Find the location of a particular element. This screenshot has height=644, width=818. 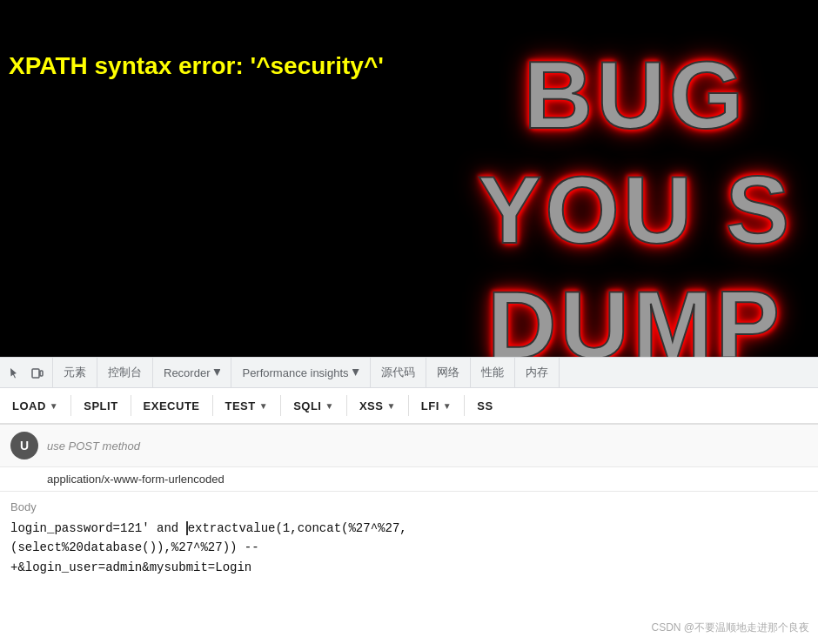

content-type-value: application/x-www-form-urlencoded is located at coordinates (136, 479).